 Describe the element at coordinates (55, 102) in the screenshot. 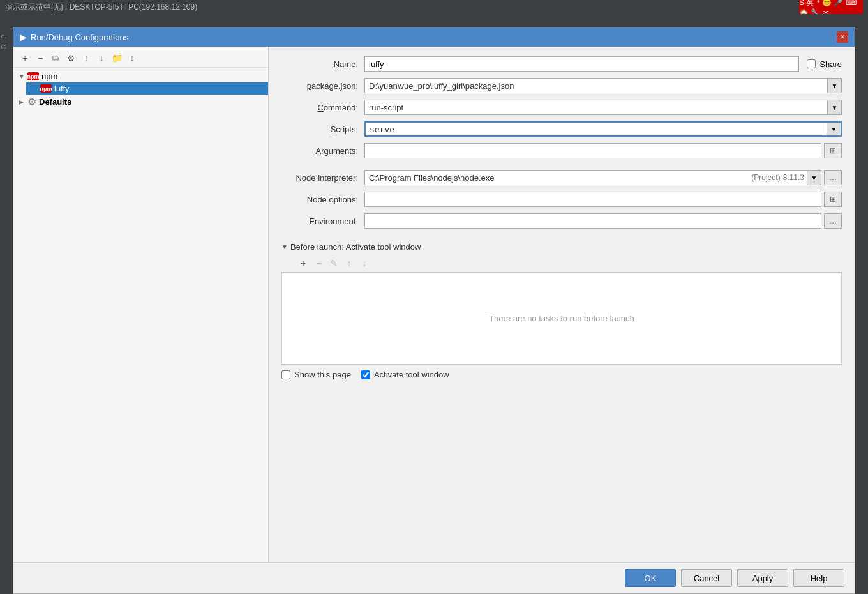

I see `defaults-label: Defaults` at that location.